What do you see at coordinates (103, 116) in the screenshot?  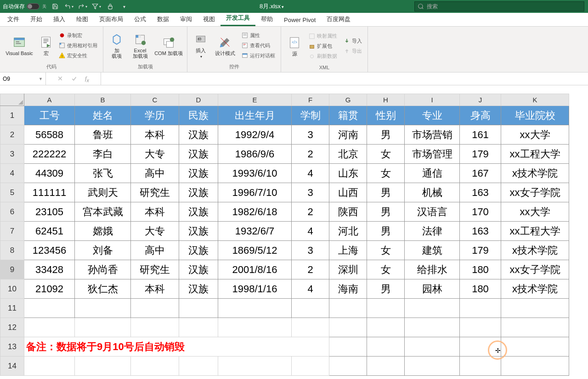 I see `table-header-cell: 姓名` at bounding box center [103, 116].